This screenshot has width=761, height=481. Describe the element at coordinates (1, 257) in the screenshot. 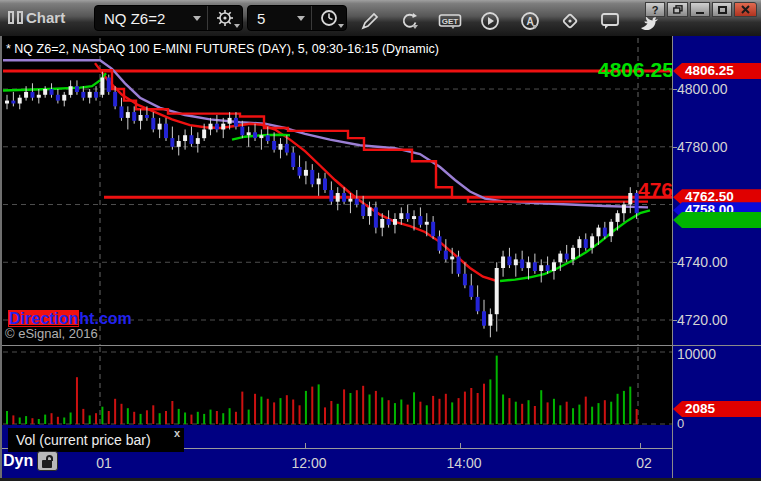

I see `left-border` at that location.